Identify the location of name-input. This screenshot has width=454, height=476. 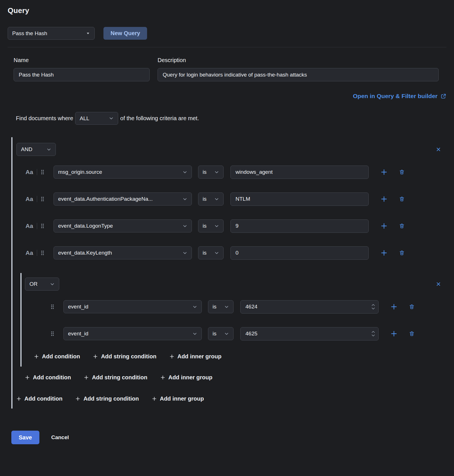
(82, 75).